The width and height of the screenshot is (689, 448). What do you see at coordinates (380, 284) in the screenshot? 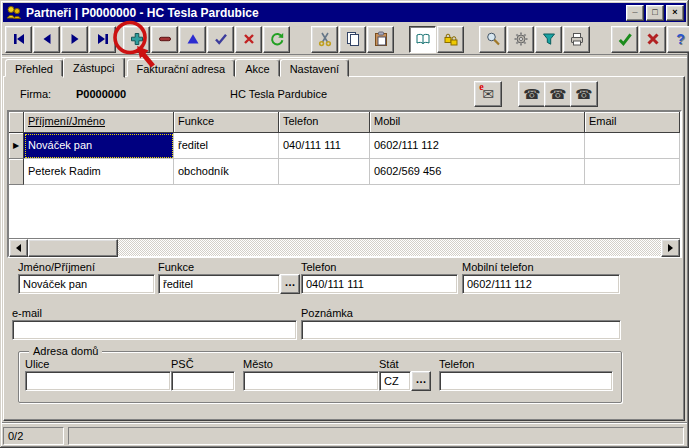
I see `telefon-field` at bounding box center [380, 284].